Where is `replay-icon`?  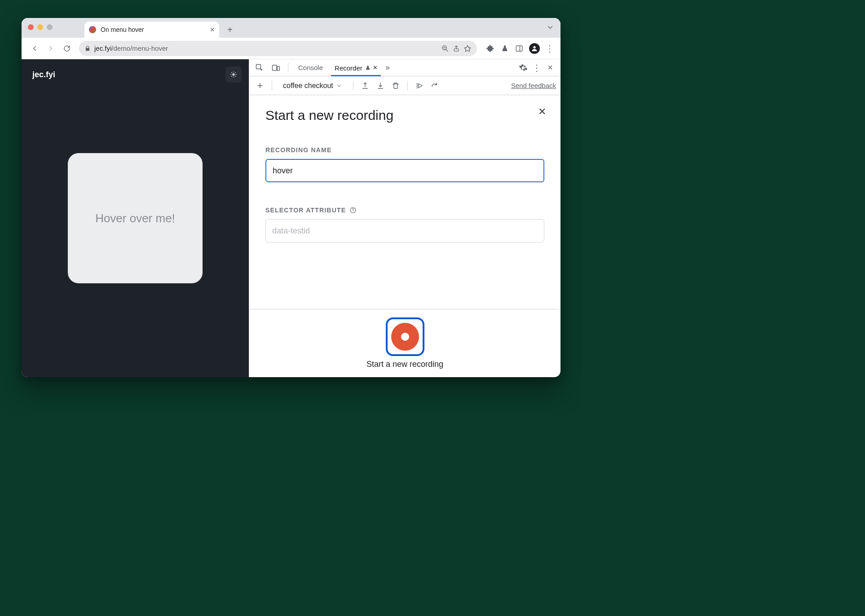
replay-icon is located at coordinates (419, 86).